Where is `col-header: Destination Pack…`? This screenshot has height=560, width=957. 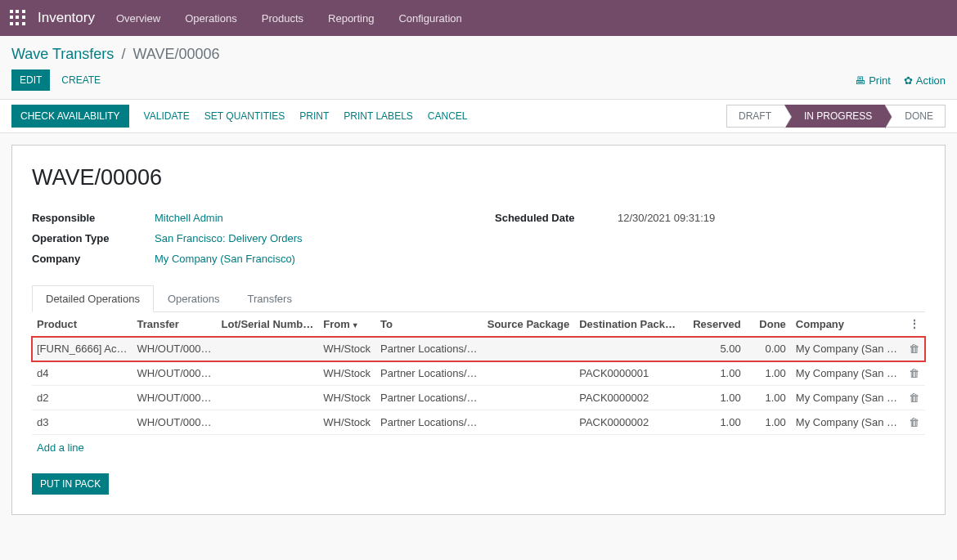
col-header: Destination Pack… is located at coordinates (627, 325).